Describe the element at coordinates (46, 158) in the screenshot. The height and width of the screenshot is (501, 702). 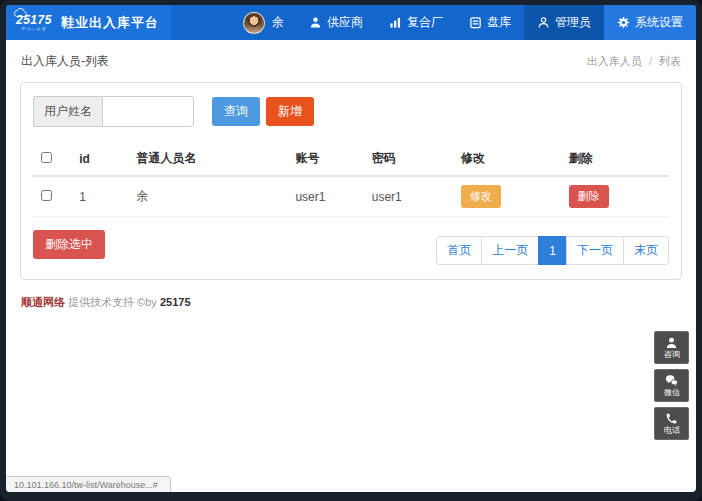
I see `select-all-checkbox` at that location.